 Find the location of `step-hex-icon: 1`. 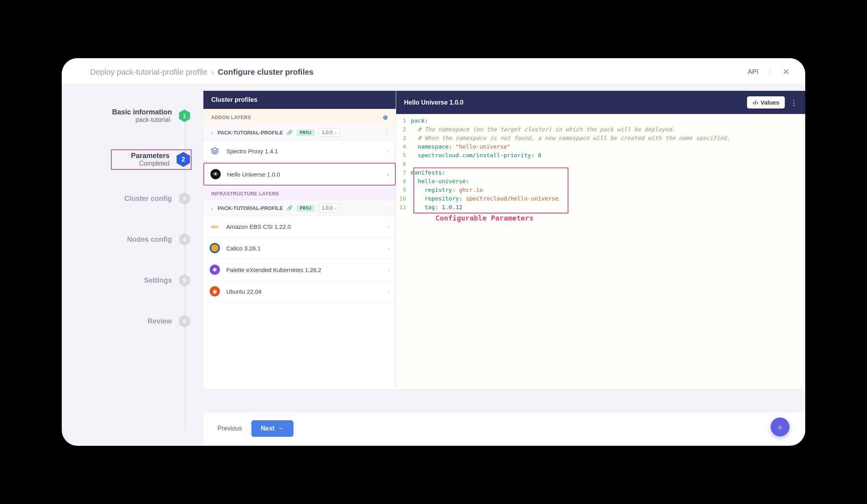

step-hex-icon: 1 is located at coordinates (184, 116).